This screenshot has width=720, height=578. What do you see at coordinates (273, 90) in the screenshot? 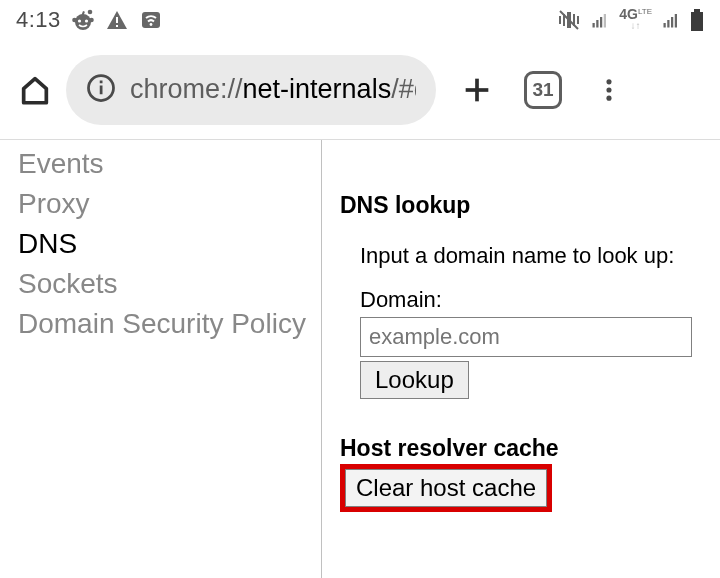
I see `url-text: chrome://net-internals/#dn` at bounding box center [273, 90].